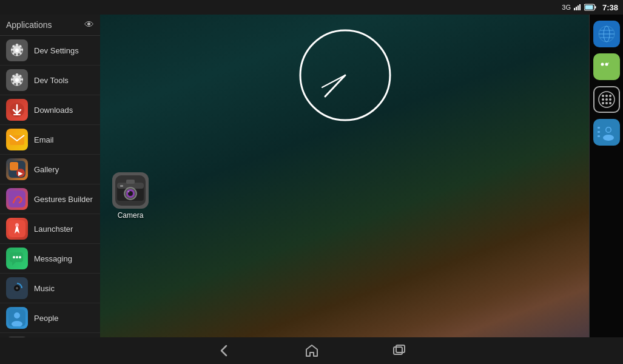 Image resolution: width=623 pixels, height=364 pixels. I want to click on clock-face, so click(345, 75).